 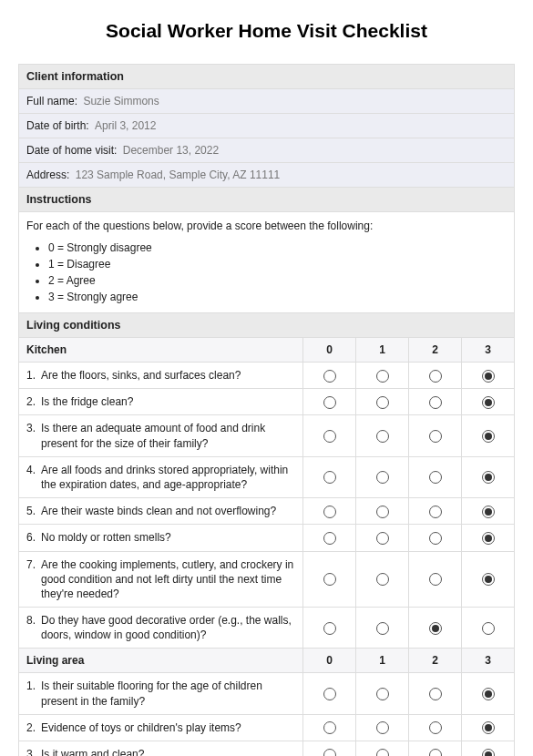 What do you see at coordinates (161, 375) in the screenshot?
I see `kitchen-question: 1.Are the floors, sinks, and surfaces cl…` at bounding box center [161, 375].